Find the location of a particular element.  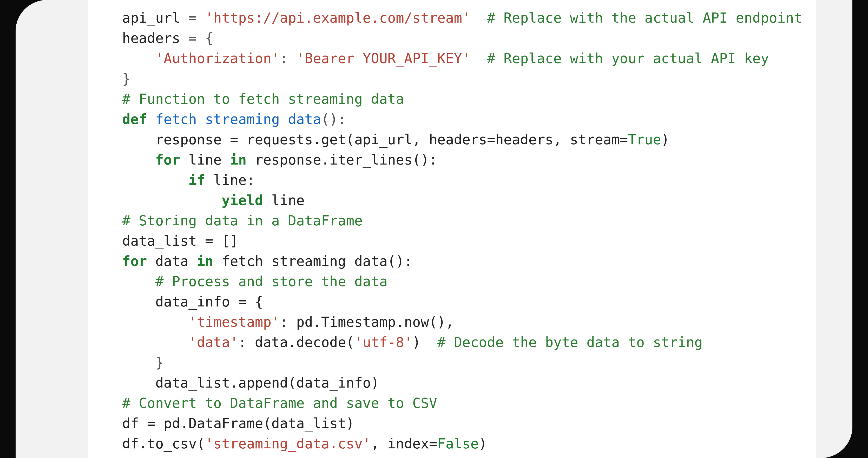

code-boolean: True is located at coordinates (644, 140).